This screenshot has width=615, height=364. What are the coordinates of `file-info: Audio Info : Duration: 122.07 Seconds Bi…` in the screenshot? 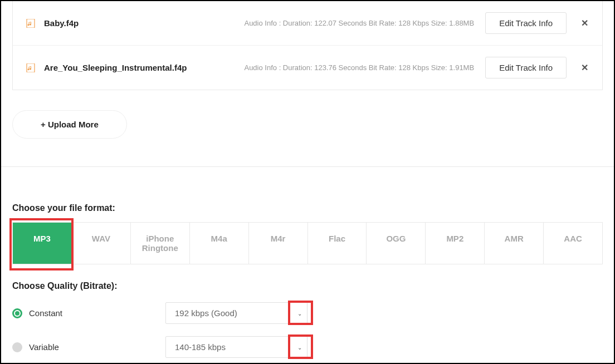 It's located at (282, 23).